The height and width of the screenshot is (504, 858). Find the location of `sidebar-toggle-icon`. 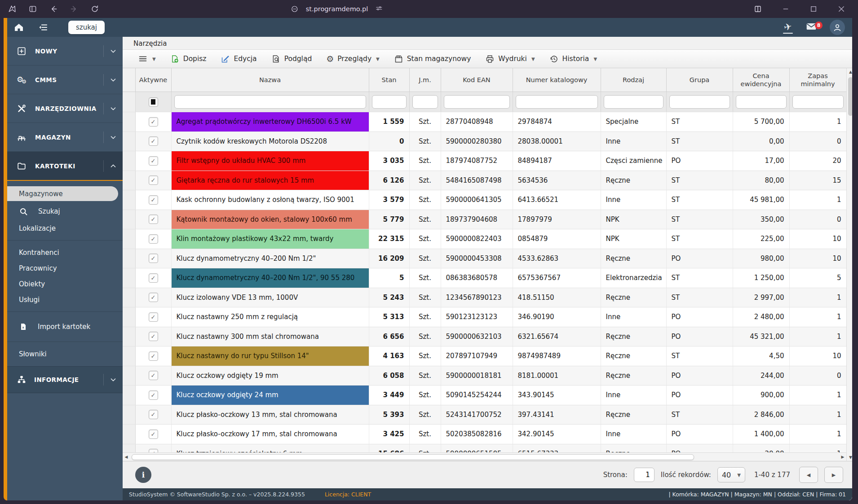

sidebar-toggle-icon is located at coordinates (33, 9).